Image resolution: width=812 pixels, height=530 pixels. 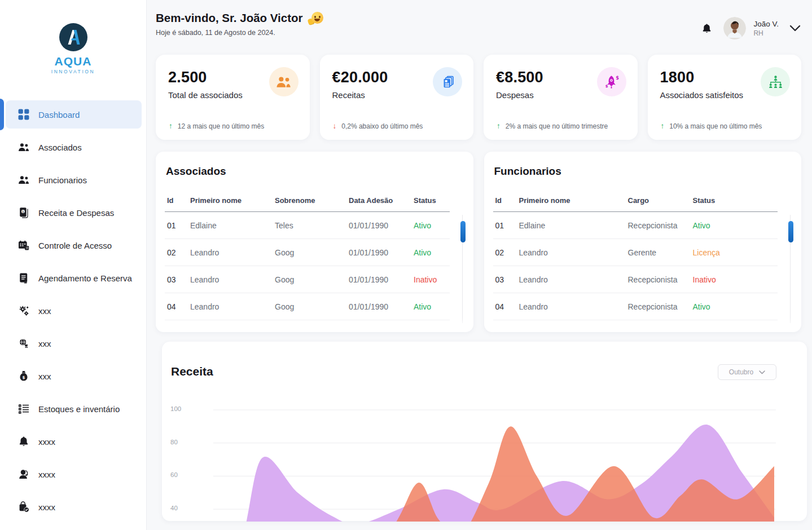 I want to click on notifications-bell-icon, so click(x=706, y=28).